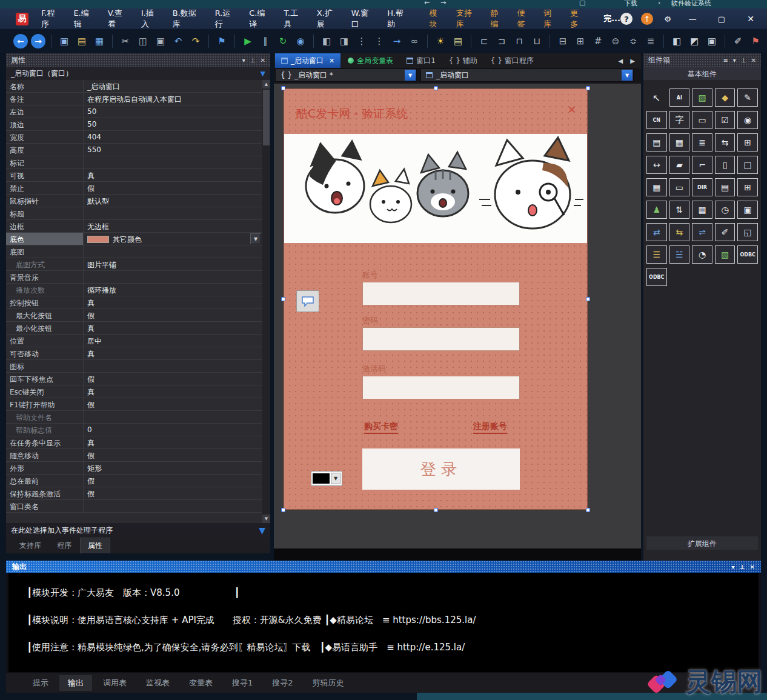 This screenshot has height=700, width=767. Describe the element at coordinates (502, 41) in the screenshot. I see `align-right-icon: ⊐` at that location.